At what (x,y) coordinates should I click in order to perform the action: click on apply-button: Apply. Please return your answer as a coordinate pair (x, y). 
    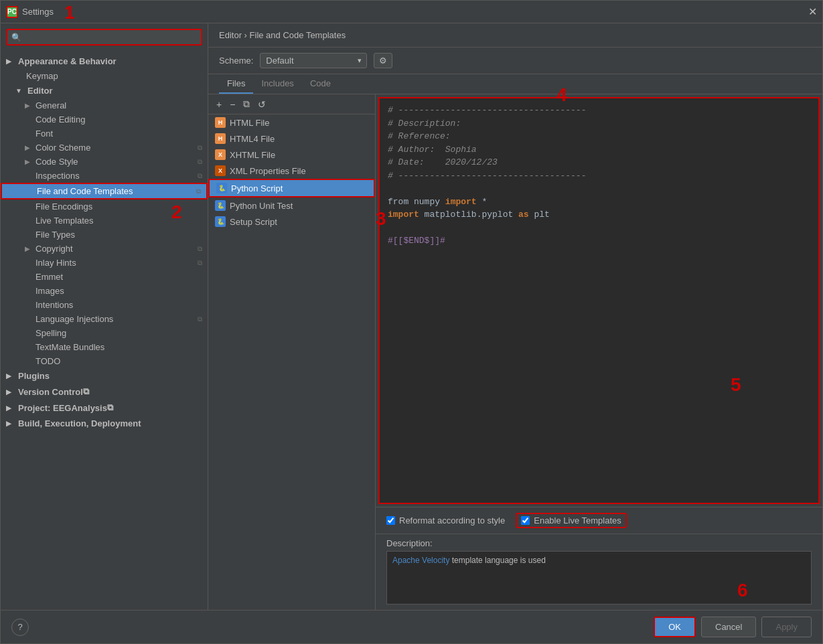
    Looking at the image, I should click on (786, 627).